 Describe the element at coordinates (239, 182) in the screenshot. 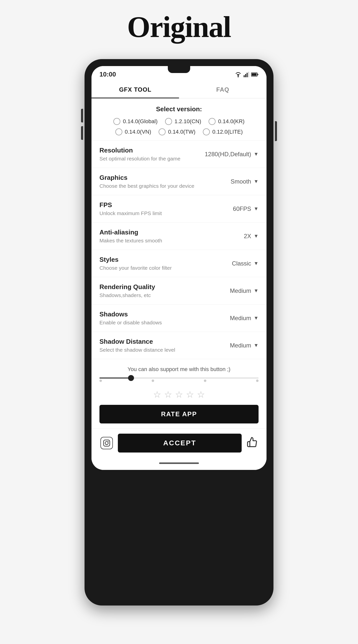

I see `setting-right-graphics: Smooth ▼` at that location.